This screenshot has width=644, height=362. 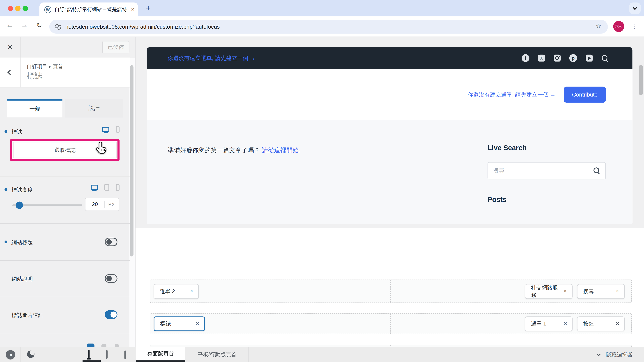 What do you see at coordinates (35, 108) in the screenshot?
I see `tab-general: 一般` at bounding box center [35, 108].